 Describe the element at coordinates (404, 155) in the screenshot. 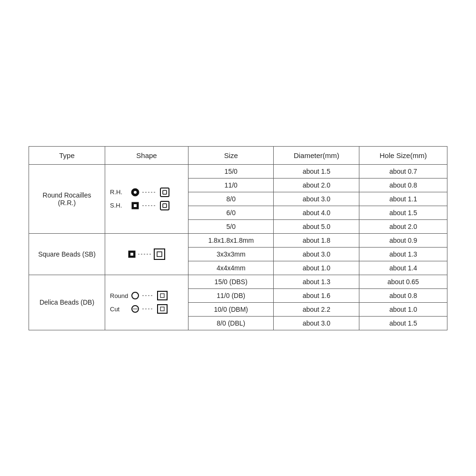

I see `col-hole: Hole Size(mm)` at that location.